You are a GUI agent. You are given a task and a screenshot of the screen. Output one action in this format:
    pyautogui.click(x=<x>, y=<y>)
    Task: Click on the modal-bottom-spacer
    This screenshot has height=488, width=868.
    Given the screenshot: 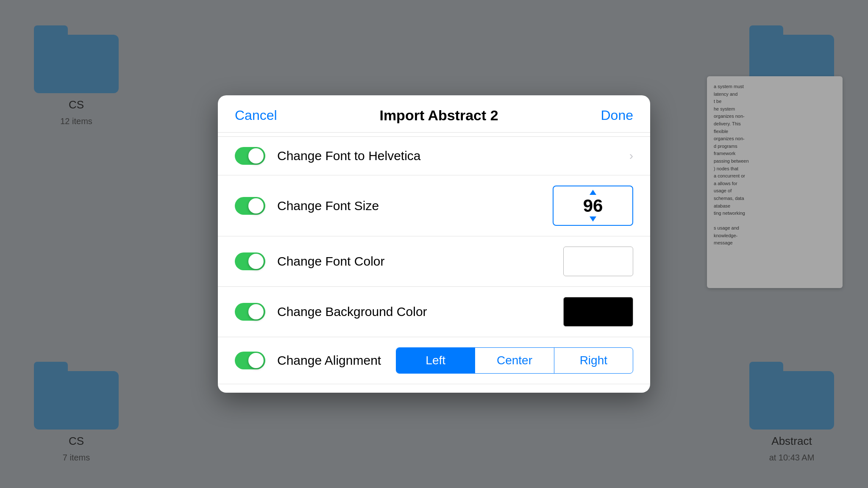 What is the action you would take?
    pyautogui.click(x=434, y=388)
    